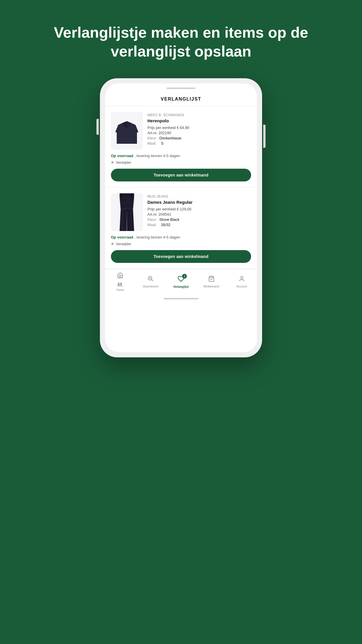 The height and width of the screenshot is (644, 362). What do you see at coordinates (242, 282) in the screenshot?
I see `nav-item-account: Account` at bounding box center [242, 282].